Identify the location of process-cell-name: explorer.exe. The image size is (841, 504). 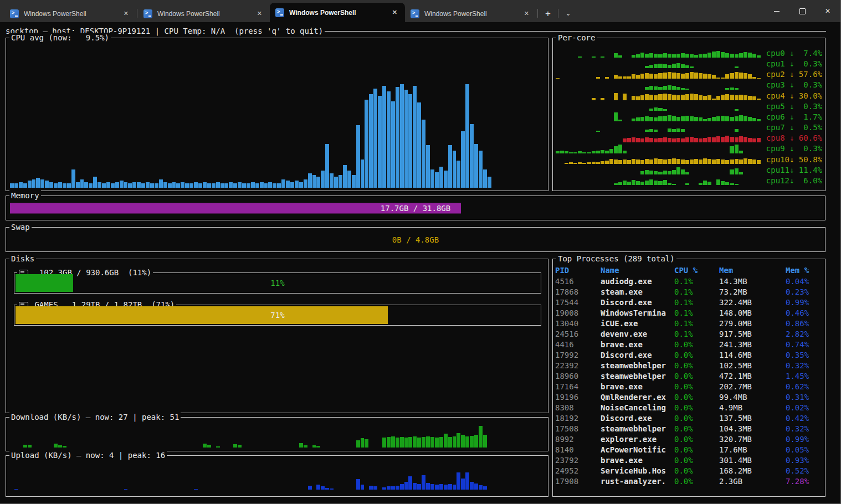
(637, 440).